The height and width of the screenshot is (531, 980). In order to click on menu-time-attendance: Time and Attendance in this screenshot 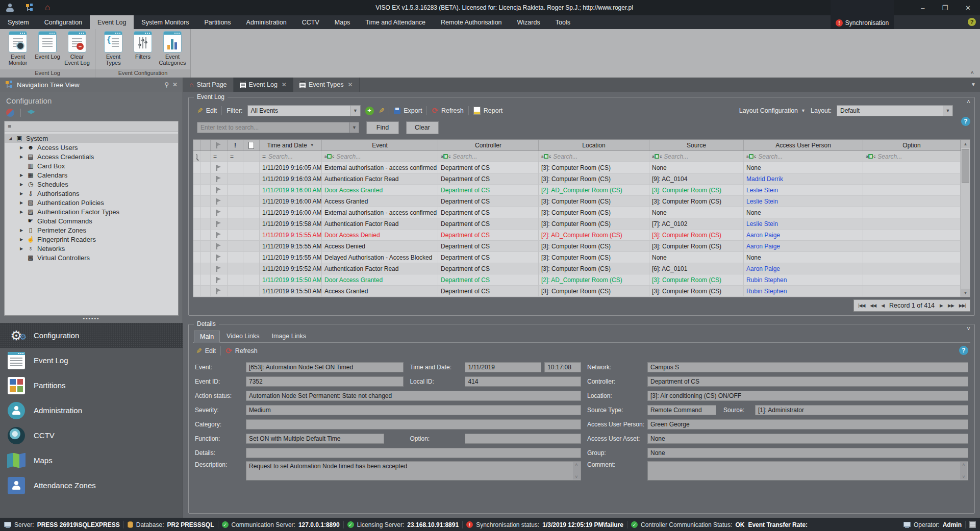, I will do `click(395, 22)`.